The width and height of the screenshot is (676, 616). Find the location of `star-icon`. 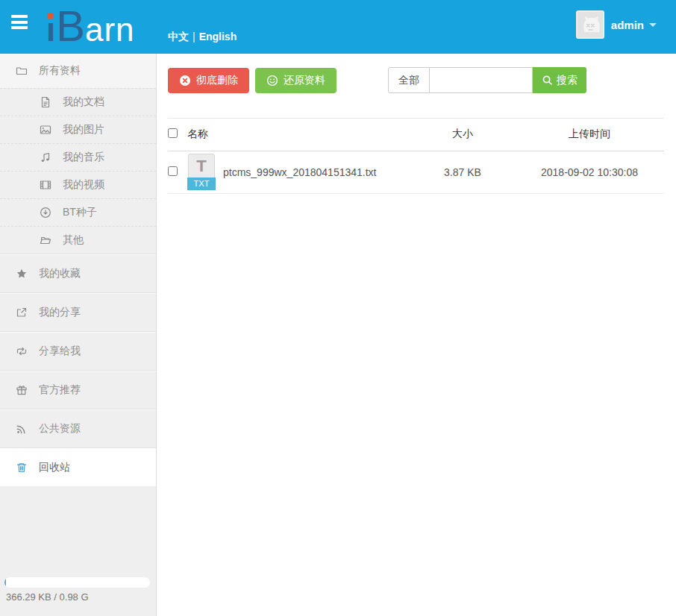

star-icon is located at coordinates (22, 274).